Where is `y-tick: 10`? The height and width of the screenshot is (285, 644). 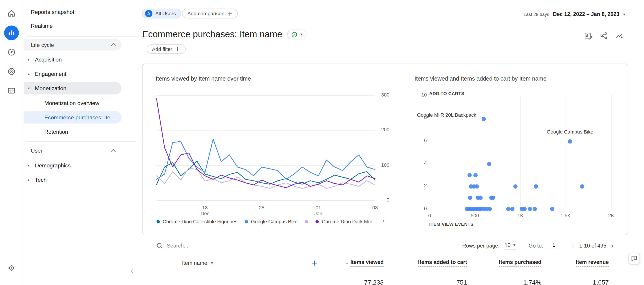 y-tick: 10 is located at coordinates (418, 95).